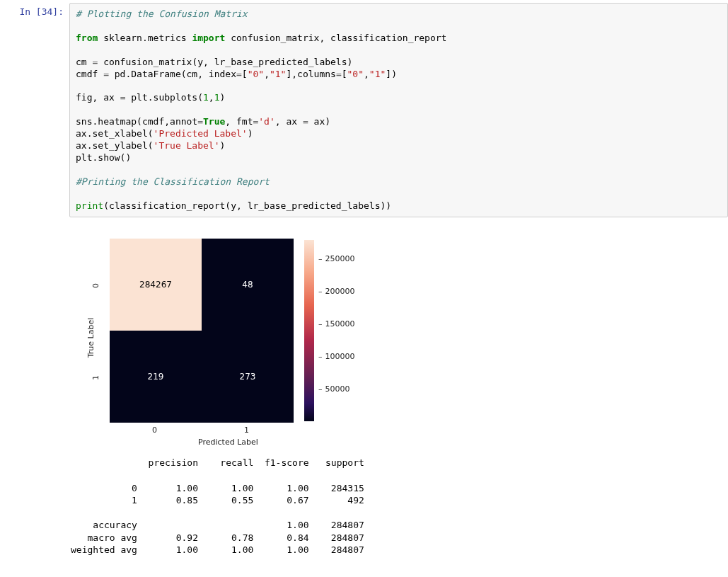  I want to click on y-tick-0: 0, so click(96, 286).